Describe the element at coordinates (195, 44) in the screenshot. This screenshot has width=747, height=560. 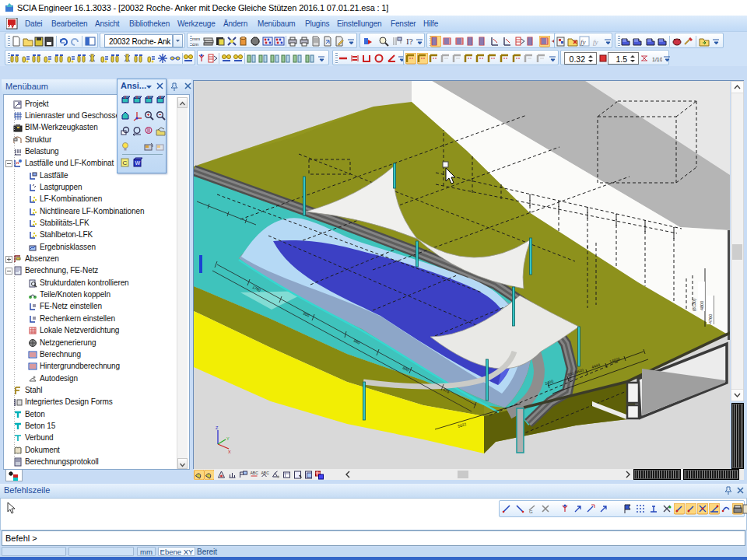
I see `svg-text: cm` at that location.